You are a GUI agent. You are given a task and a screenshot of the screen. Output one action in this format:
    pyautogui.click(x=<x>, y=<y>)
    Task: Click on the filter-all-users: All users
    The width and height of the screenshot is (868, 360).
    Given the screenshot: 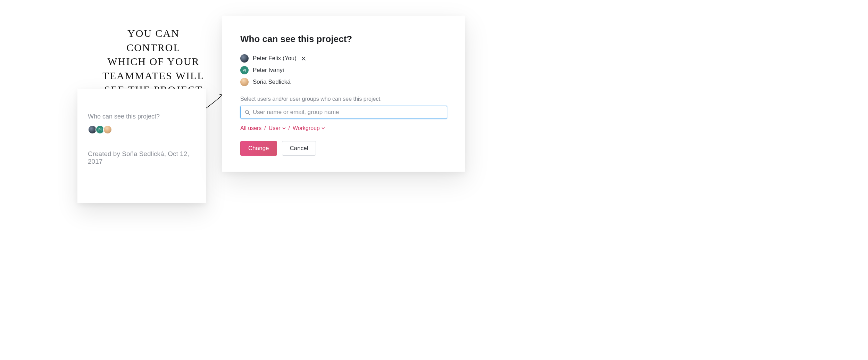 What is the action you would take?
    pyautogui.click(x=251, y=128)
    